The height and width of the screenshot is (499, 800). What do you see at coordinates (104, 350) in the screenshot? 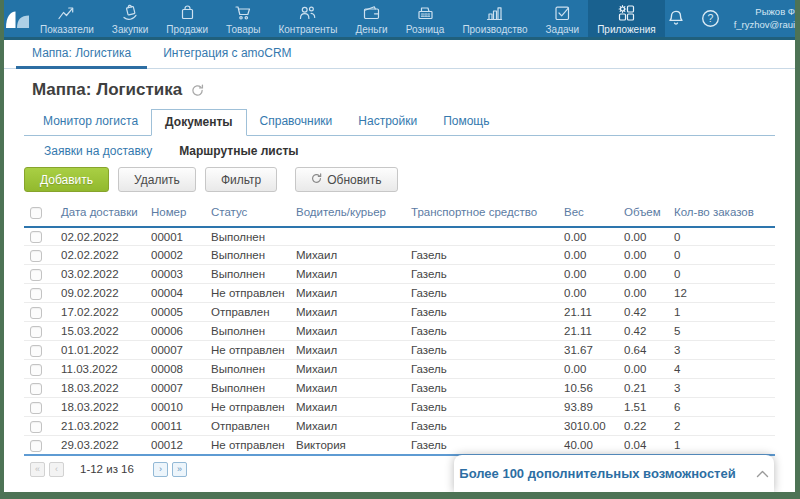
I see `table-cell: 01.01.2022` at bounding box center [104, 350].